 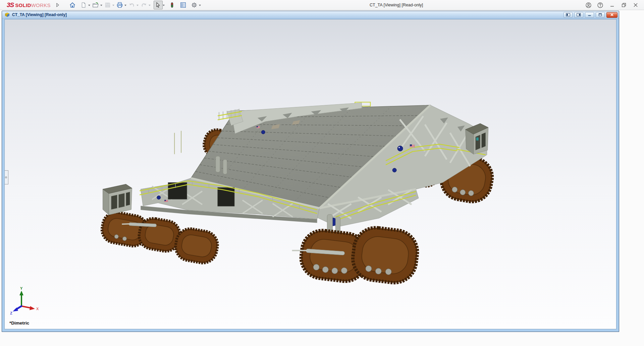 I want to click on doc-minimize-button, so click(x=590, y=15).